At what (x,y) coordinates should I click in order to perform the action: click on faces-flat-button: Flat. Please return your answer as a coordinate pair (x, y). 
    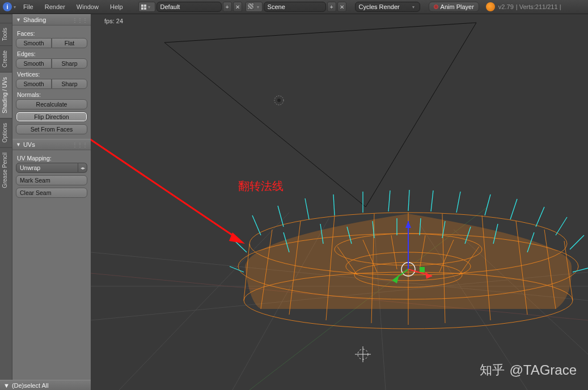
    Looking at the image, I should click on (69, 43).